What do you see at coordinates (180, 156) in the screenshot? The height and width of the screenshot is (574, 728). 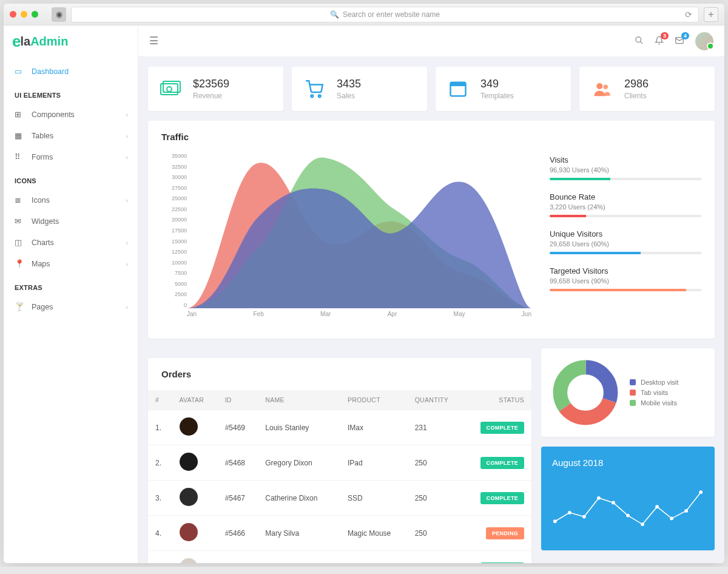 I see `y-tick: 35000` at bounding box center [180, 156].